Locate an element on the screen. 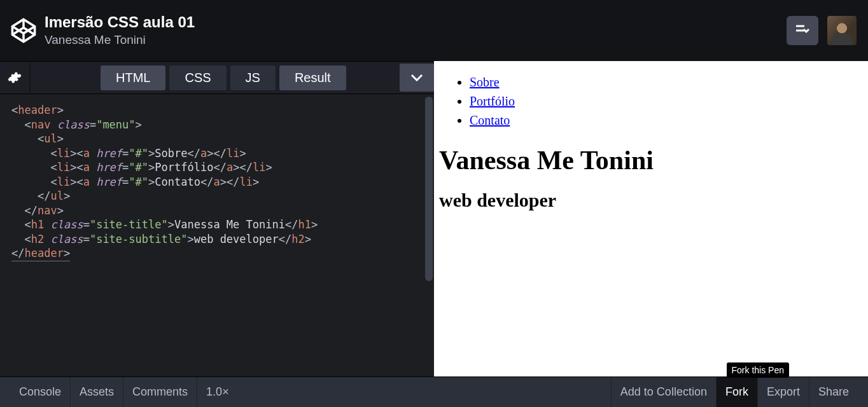  add-to-collection-button: Add to Collection is located at coordinates (663, 392).